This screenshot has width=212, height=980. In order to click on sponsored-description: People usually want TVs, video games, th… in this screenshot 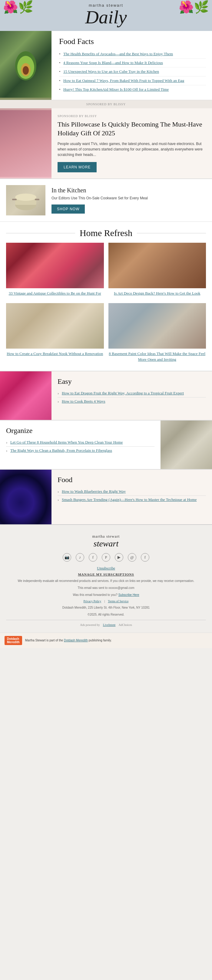, I will do `click(131, 149)`.